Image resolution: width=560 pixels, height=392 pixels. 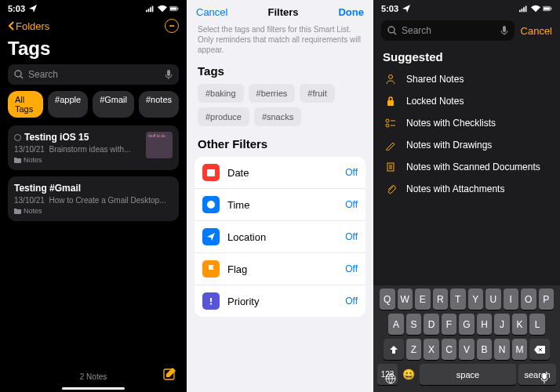 What do you see at coordinates (113, 104) in the screenshot?
I see `tag-chip: #Gmail` at bounding box center [113, 104].